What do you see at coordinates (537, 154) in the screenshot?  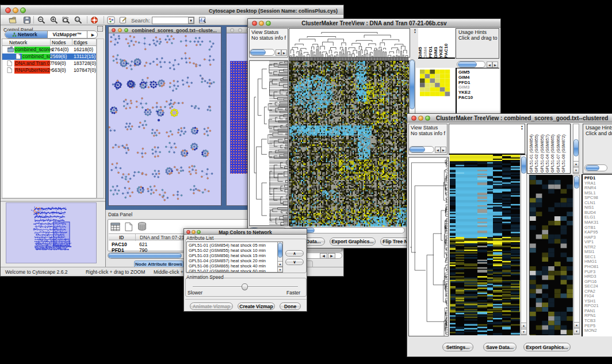 I see `svg-text: GPL51-02 (GSM855)` at bounding box center [537, 154].